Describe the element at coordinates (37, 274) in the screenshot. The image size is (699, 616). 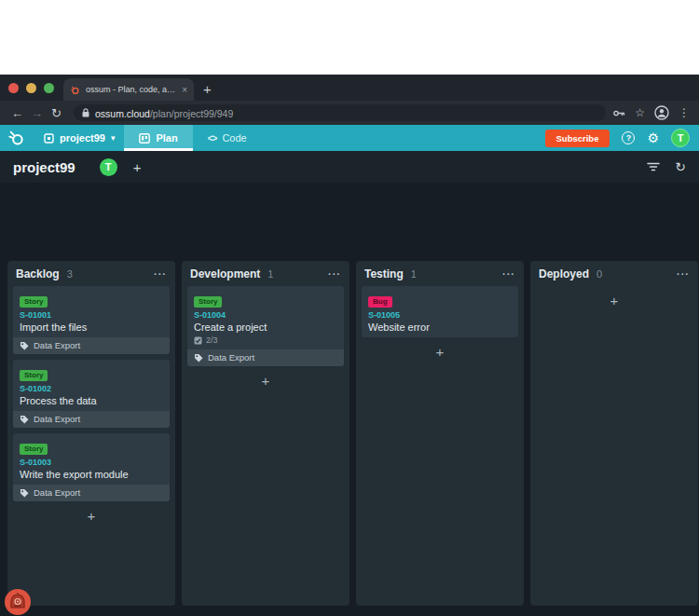
I see `column-title: Backlog` at that location.